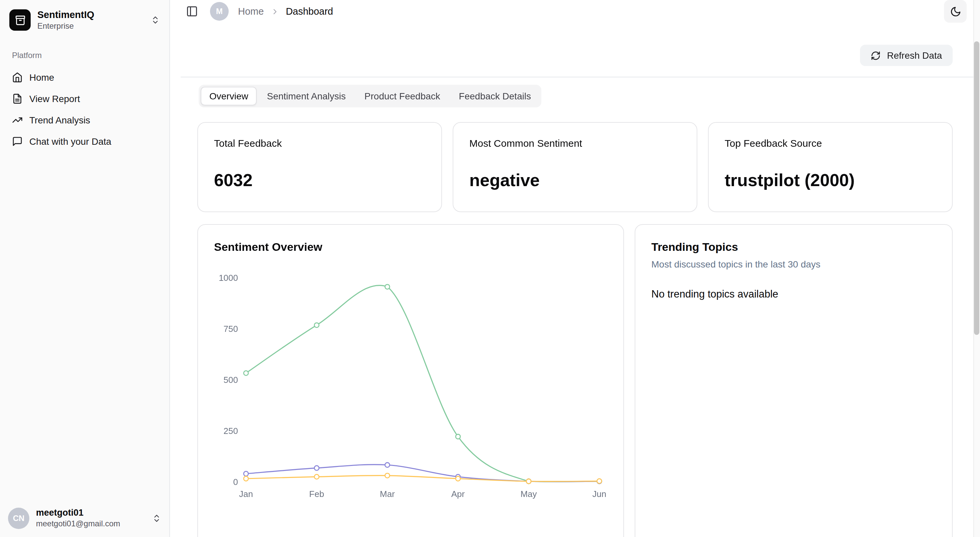 Image resolution: width=980 pixels, height=537 pixels. What do you see at coordinates (91, 524) in the screenshot?
I see `user-email: meetgoti01@gmail.com` at bounding box center [91, 524].